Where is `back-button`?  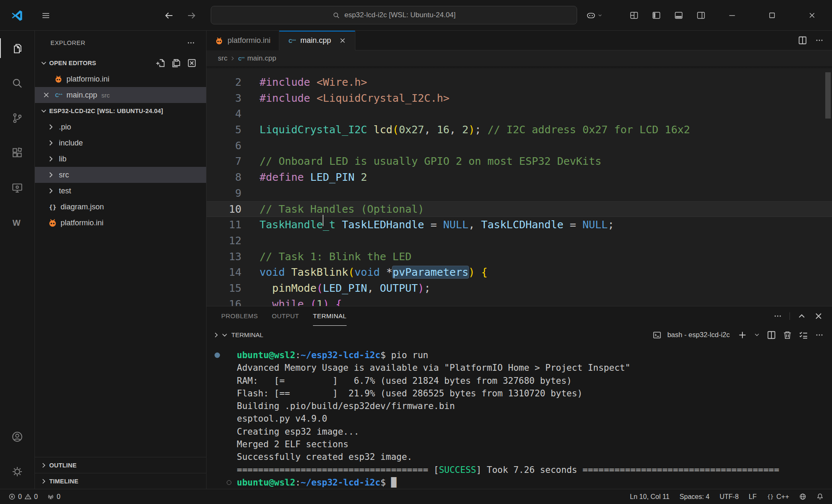 back-button is located at coordinates (170, 15).